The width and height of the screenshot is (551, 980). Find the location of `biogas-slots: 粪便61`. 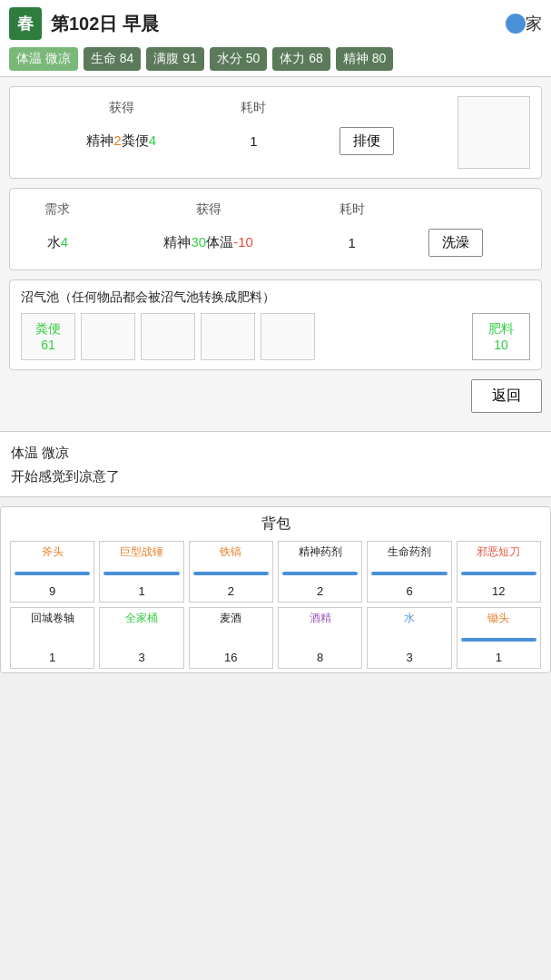

biogas-slots: 粪便61 is located at coordinates (243, 337).